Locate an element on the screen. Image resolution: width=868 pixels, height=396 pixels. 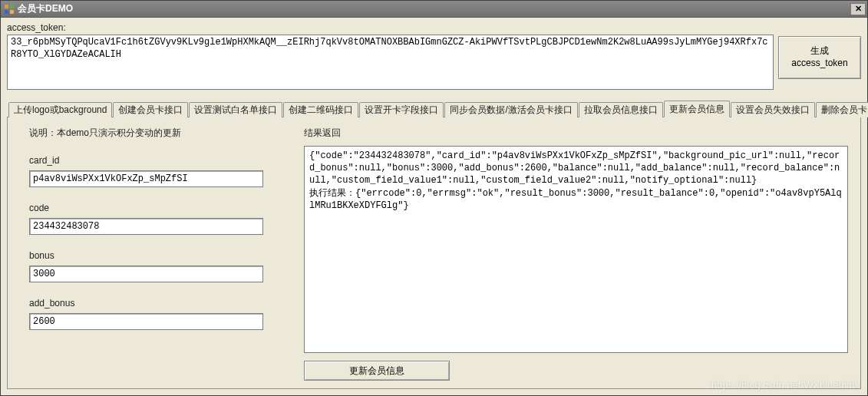
tab-label: 上传logo或background is located at coordinates (60, 111).